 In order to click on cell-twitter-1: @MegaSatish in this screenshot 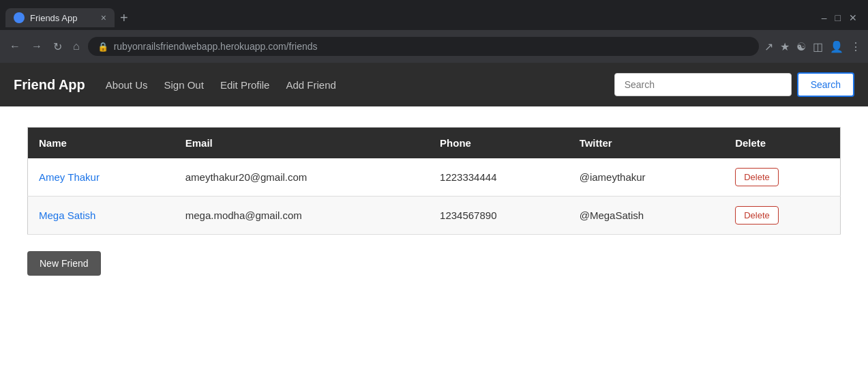, I will do `click(646, 216)`.